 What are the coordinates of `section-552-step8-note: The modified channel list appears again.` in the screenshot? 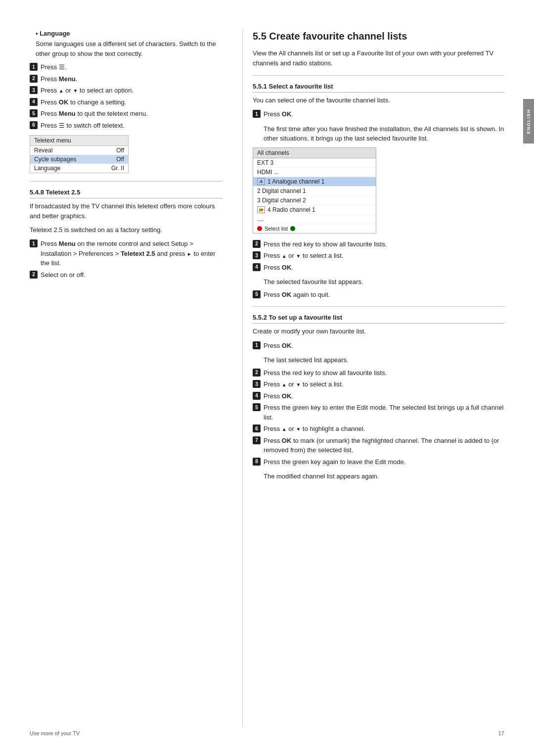 It's located at (384, 476).